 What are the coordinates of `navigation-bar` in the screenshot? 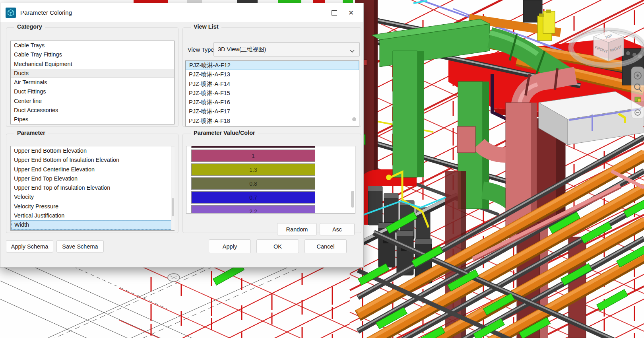 It's located at (638, 93).